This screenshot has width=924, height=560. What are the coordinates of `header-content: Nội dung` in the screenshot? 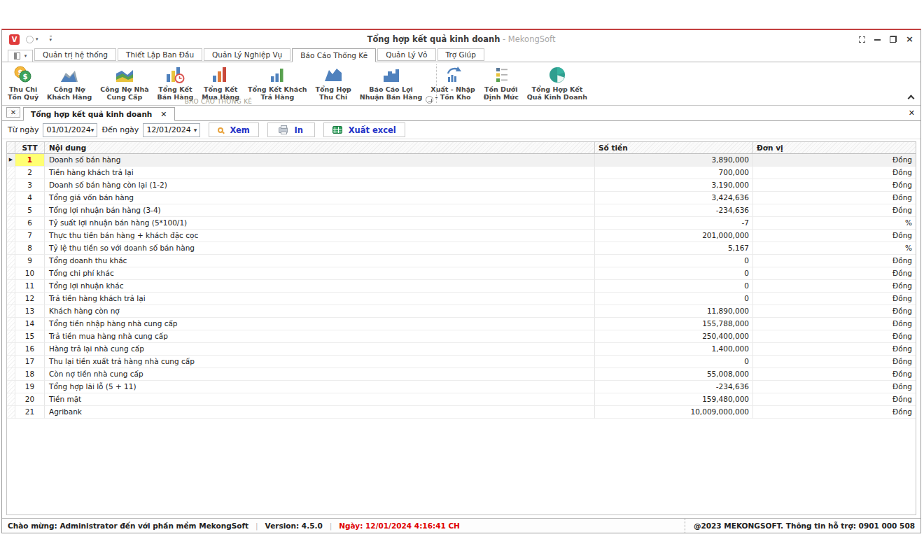 It's located at (320, 148).